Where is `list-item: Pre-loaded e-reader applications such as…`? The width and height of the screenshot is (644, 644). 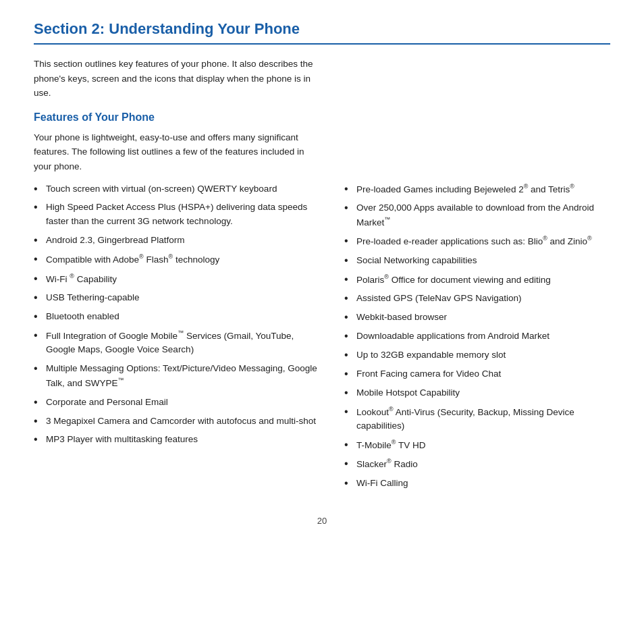 list-item: Pre-loaded e-reader applications such as… is located at coordinates (477, 242).